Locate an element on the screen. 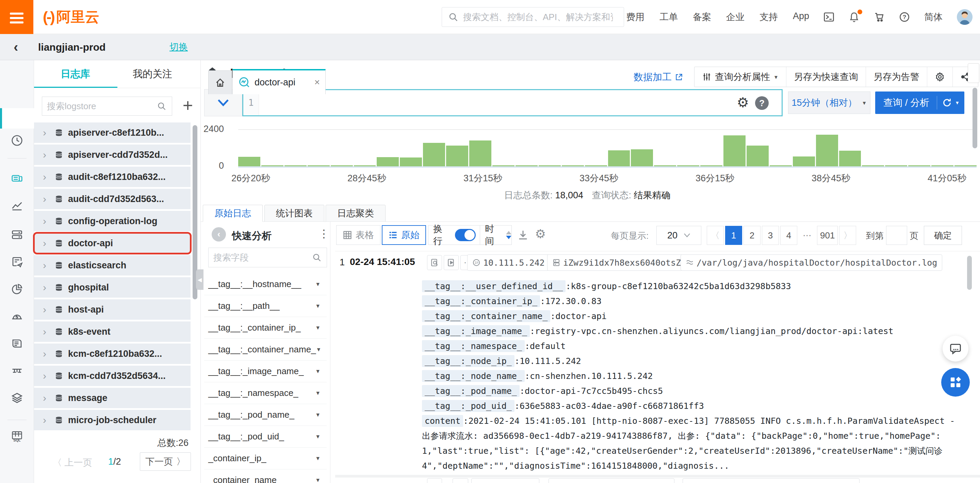 This screenshot has width=980, height=483. app-grid-button is located at coordinates (956, 383).